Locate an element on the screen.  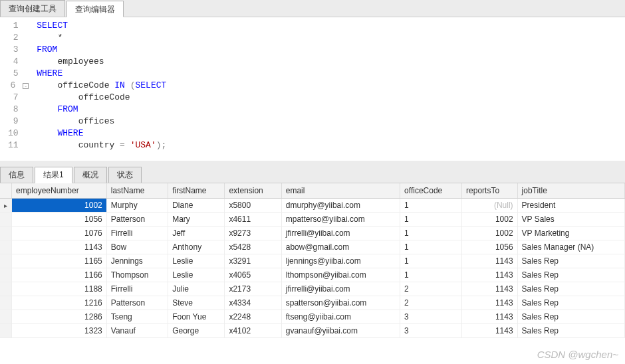
cell: Jeff is located at coordinates (197, 234).